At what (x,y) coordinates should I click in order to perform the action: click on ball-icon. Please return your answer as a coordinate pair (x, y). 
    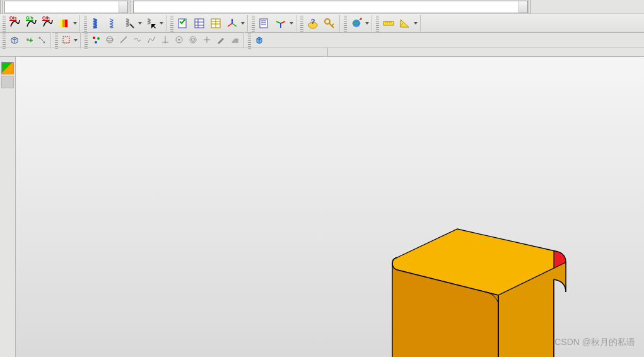
    Looking at the image, I should click on (110, 40).